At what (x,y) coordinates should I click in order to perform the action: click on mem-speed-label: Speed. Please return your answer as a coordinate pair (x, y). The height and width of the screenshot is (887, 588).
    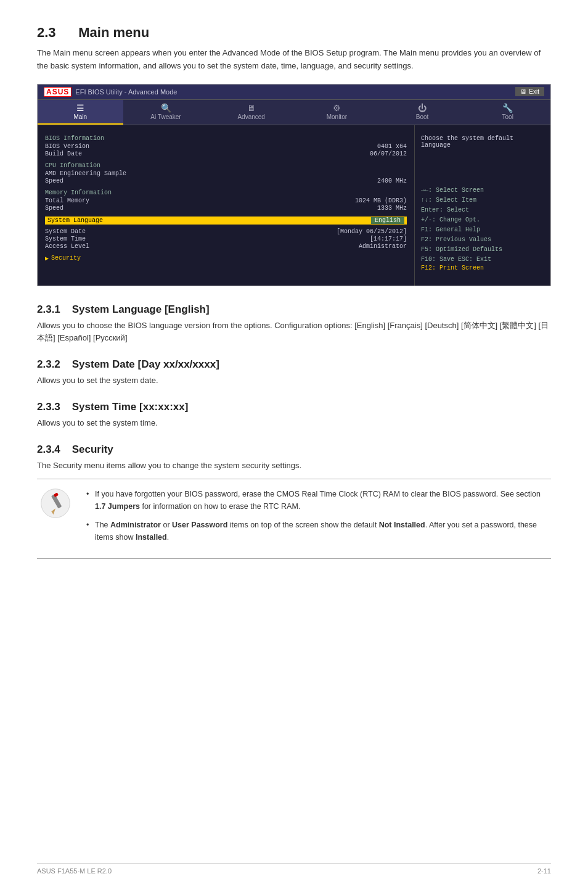
    Looking at the image, I should click on (54, 208).